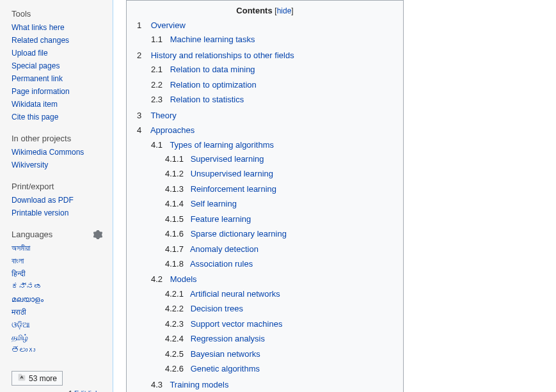 The width and height of the screenshot is (556, 392). What do you see at coordinates (204, 308) in the screenshot?
I see `toc-link: 4.2.2 Decision trees` at bounding box center [204, 308].